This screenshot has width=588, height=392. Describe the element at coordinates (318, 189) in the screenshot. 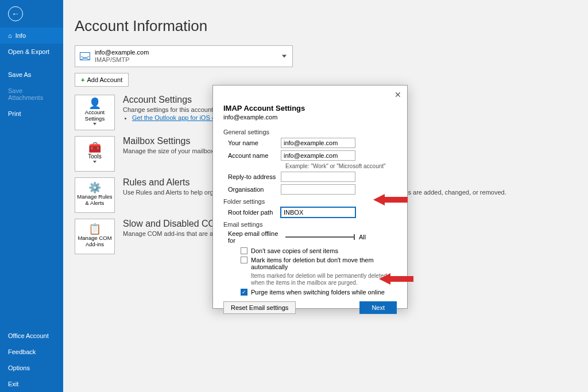

I see `input-organisation` at that location.